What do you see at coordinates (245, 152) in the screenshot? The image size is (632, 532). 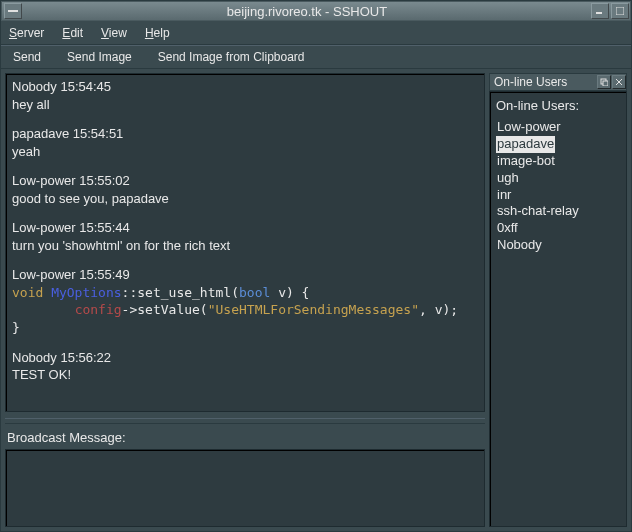 I see `chat-body: yeah` at bounding box center [245, 152].